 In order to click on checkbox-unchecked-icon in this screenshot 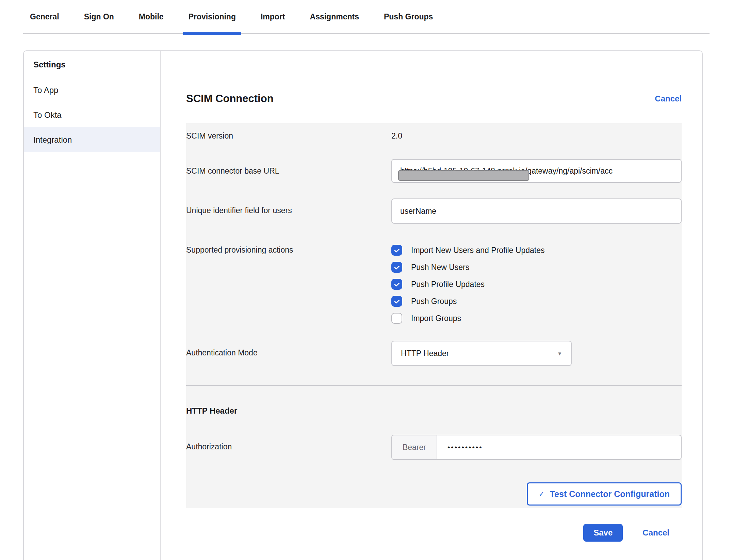, I will do `click(397, 318)`.